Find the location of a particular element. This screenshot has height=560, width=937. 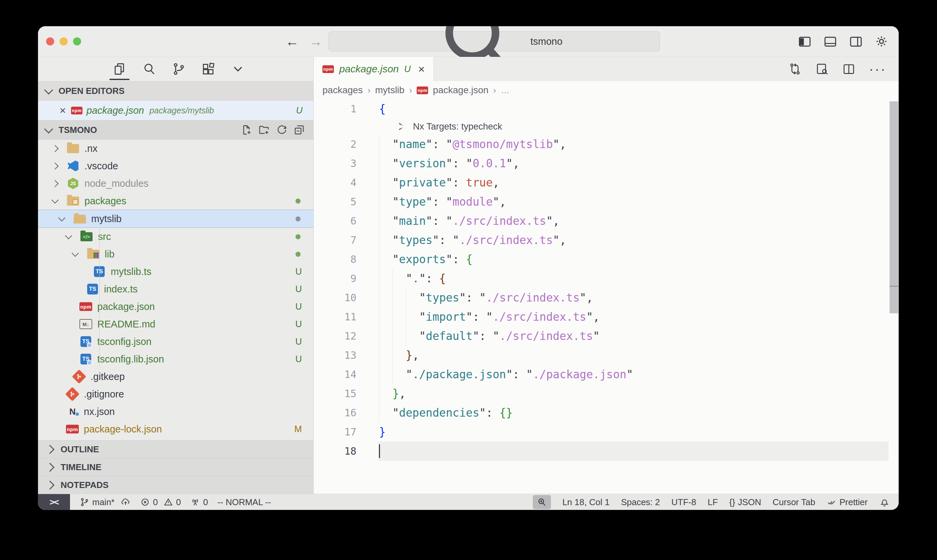

code-line-13: 13 }, is located at coordinates (606, 355).